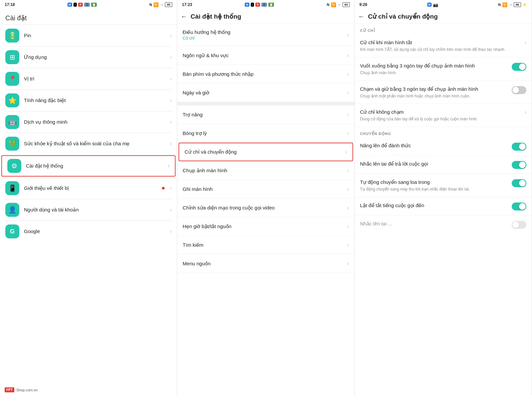  I want to click on gesture-item-manhinhtat: Cử chỉ khi màn hình tắt Khi màn hình TẮT…, so click(443, 46).